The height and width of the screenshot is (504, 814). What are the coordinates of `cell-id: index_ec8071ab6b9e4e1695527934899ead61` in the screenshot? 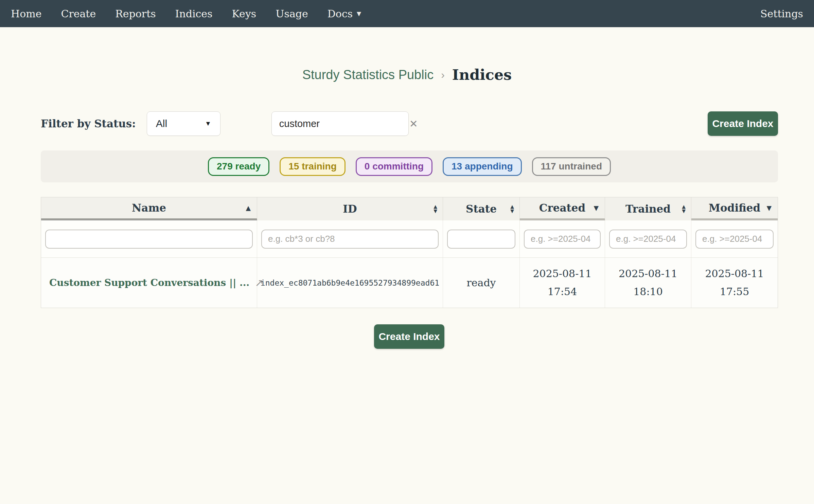 It's located at (350, 283).